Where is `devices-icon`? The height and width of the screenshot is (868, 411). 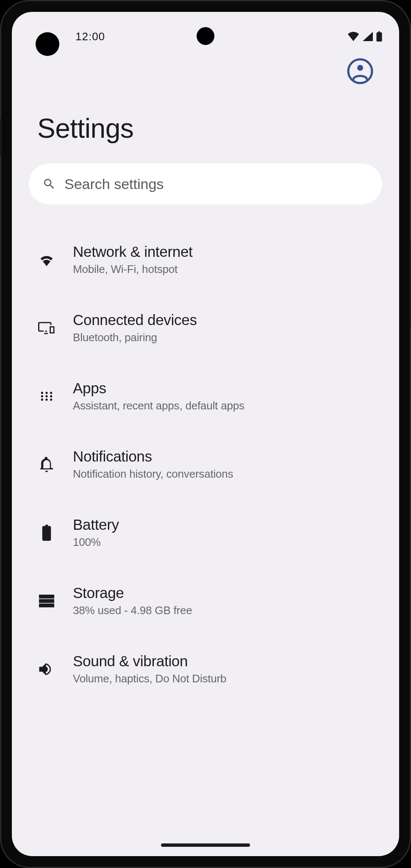
devices-icon is located at coordinates (47, 328).